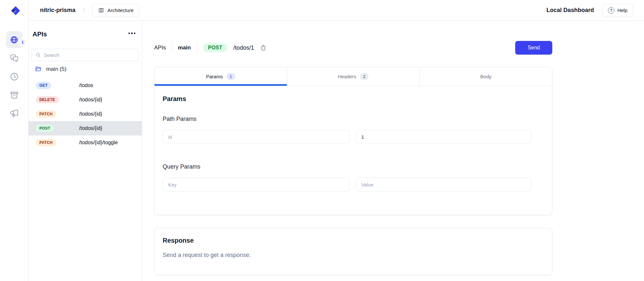 This screenshot has height=281, width=644. What do you see at coordinates (85, 128) in the screenshot?
I see `endpoint-row: POST/todos/{id}` at bounding box center [85, 128].